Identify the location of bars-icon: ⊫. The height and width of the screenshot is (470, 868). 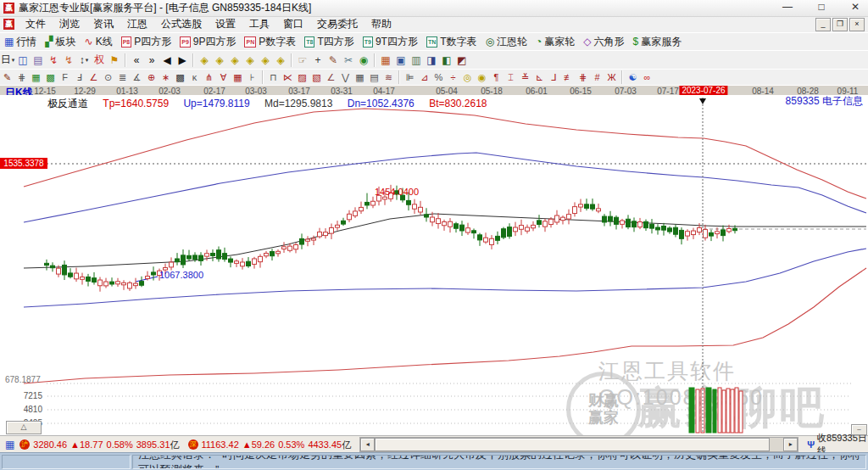
(410, 78).